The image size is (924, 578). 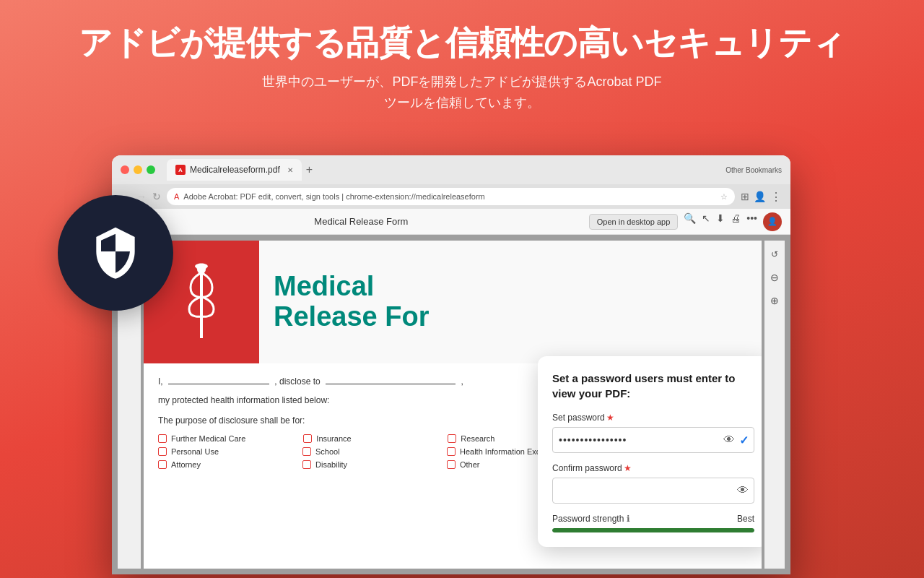 I want to click on user-avatar: 👤, so click(x=772, y=222).